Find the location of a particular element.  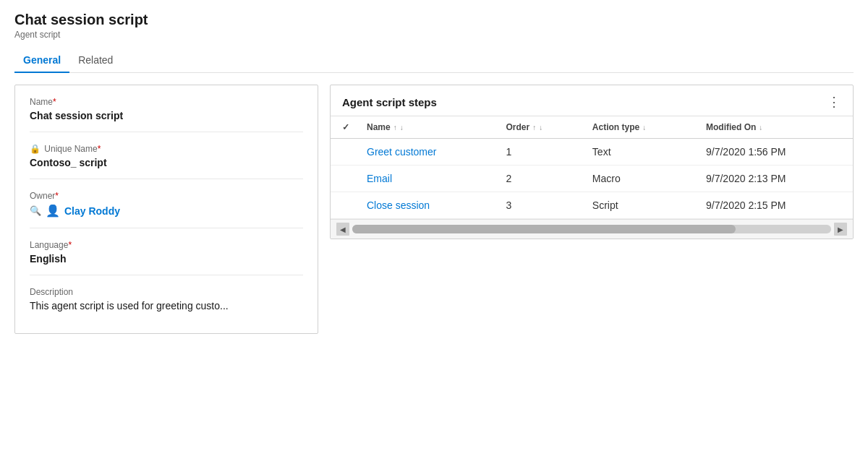

name-field-group: Name* Chat session script is located at coordinates (166, 114).